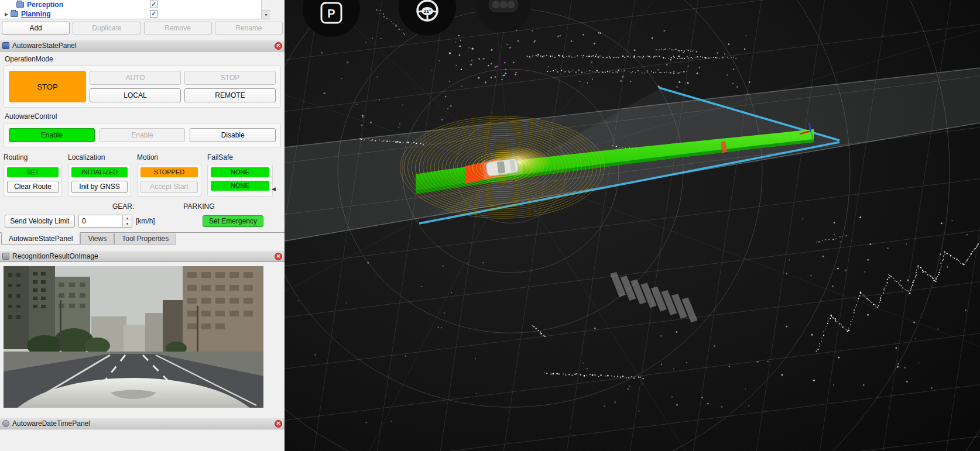 This screenshot has height=451, width=980. Describe the element at coordinates (240, 158) in the screenshot. I see `failsafe-label: FailSafe` at that location.